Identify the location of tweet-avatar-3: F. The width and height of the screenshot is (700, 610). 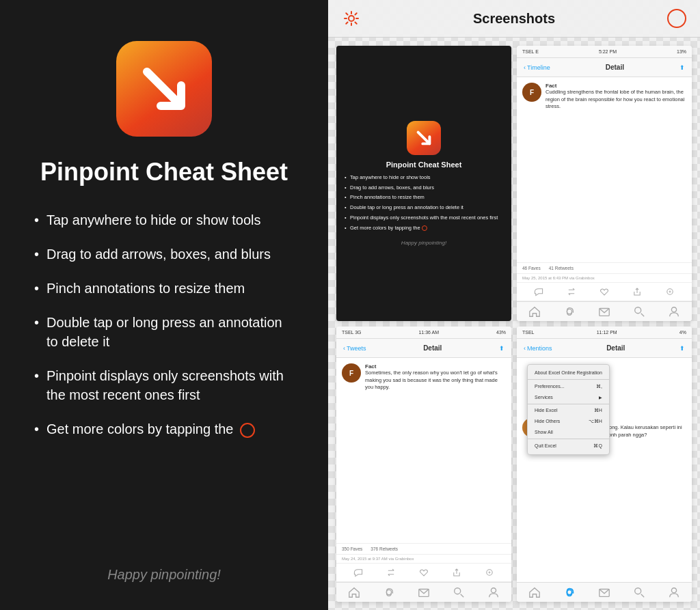
(351, 373).